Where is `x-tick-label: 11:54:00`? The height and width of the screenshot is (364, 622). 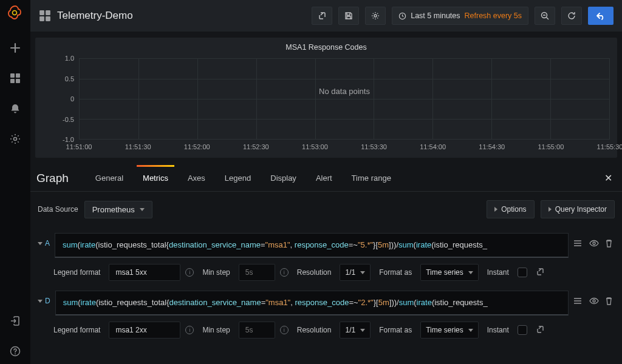 x-tick-label: 11:54:00 is located at coordinates (432, 147).